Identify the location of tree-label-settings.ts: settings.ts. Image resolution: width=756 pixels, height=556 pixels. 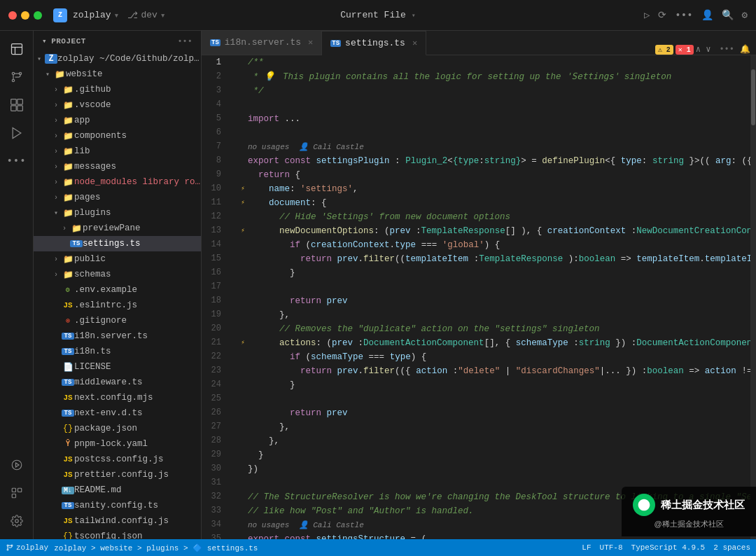
(141, 244).